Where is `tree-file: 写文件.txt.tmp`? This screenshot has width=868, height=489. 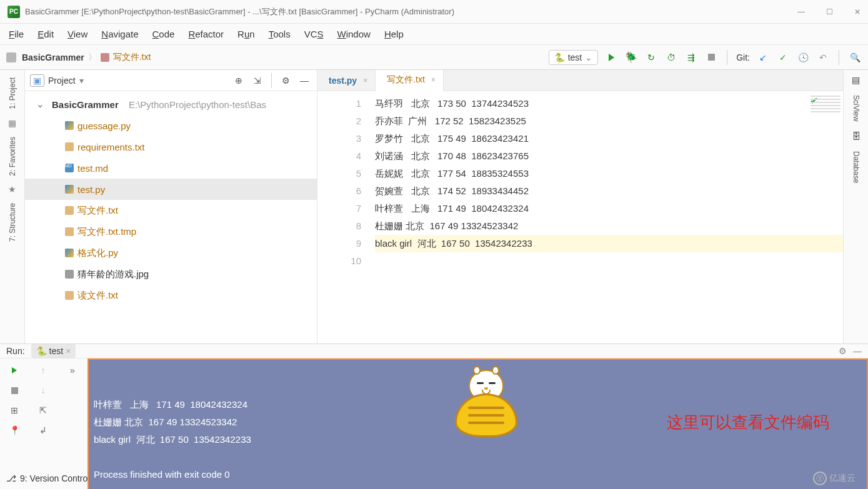
tree-file: 写文件.txt.tmp is located at coordinates (171, 232).